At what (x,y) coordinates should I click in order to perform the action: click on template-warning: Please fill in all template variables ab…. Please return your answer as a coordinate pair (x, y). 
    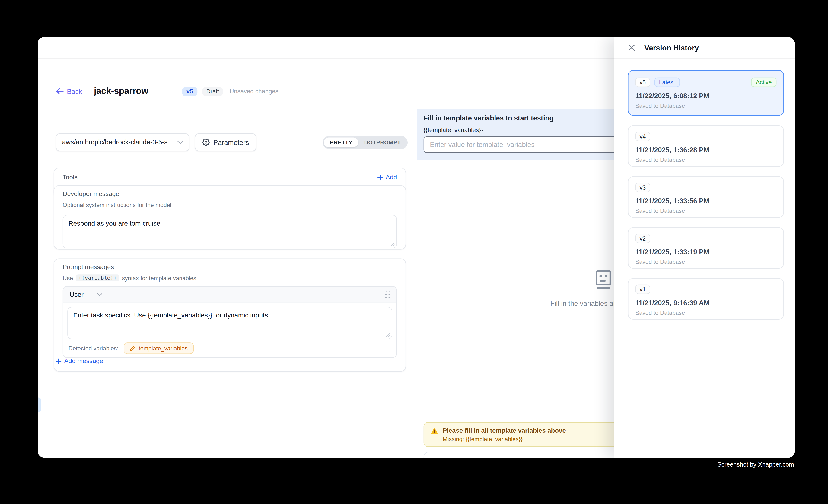
    Looking at the image, I should click on (525, 434).